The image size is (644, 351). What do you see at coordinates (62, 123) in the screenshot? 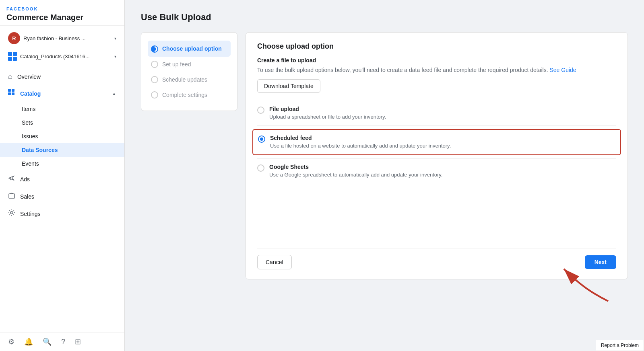
I see `sidebar-item-sets: Sets` at bounding box center [62, 123].